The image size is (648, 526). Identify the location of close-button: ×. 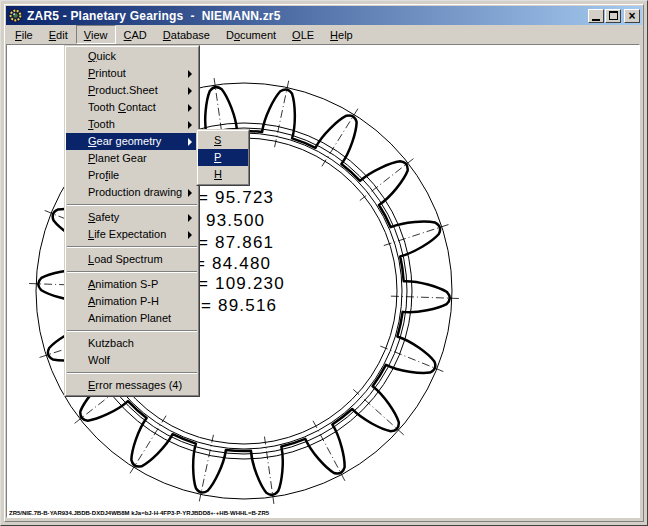
(632, 16).